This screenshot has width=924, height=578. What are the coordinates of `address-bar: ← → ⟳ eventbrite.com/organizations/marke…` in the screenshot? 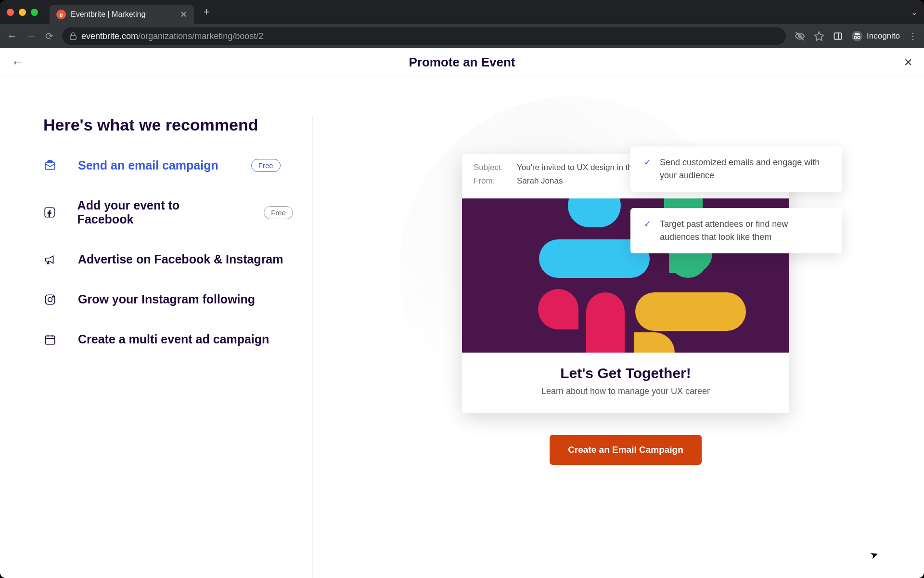 It's located at (462, 36).